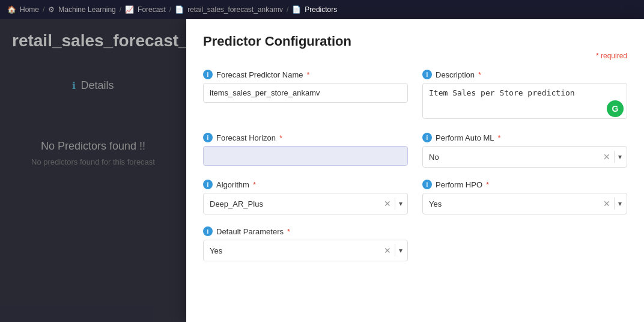 The image size is (644, 322). Describe the element at coordinates (130, 10) in the screenshot. I see `forecast-icon: 📈` at that location.